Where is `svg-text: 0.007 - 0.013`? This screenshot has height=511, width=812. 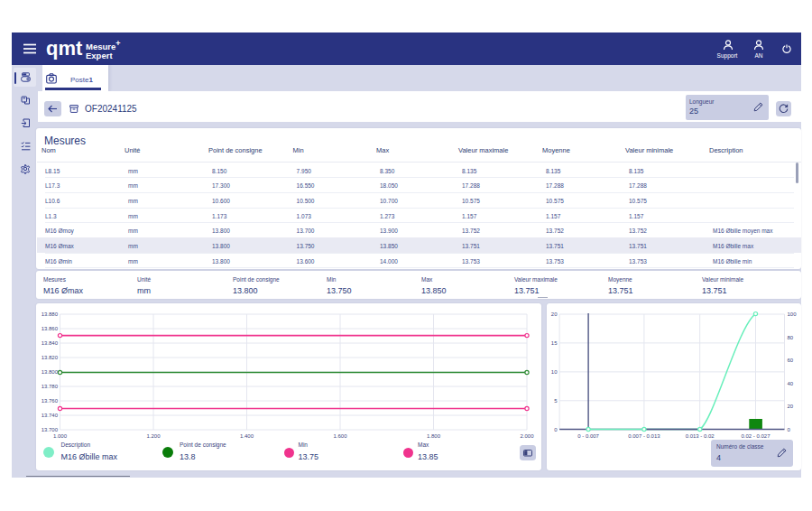 svg-text: 0.007 - 0.013 is located at coordinates (644, 436).